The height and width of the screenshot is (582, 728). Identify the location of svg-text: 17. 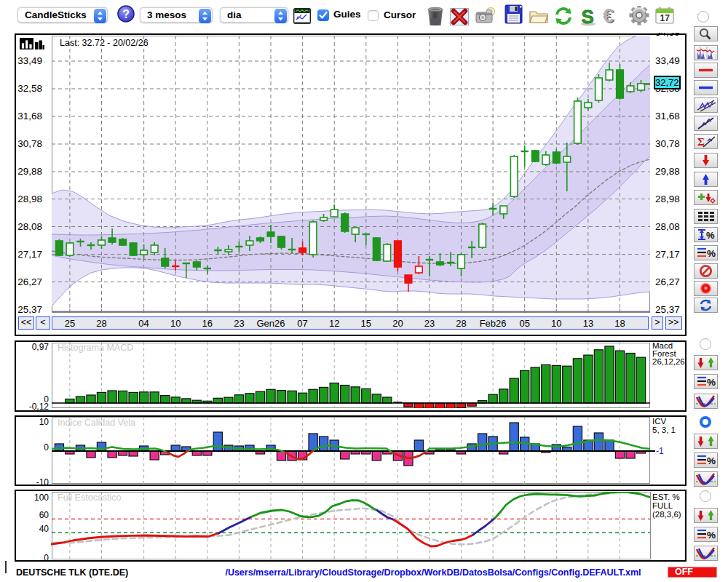
(665, 18).